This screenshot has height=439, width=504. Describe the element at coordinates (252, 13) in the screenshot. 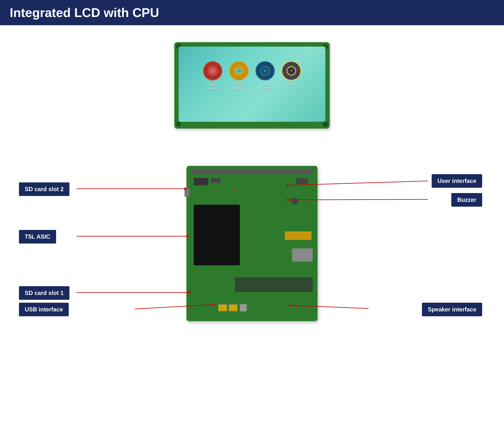

I see `page-header: Integrated LCD with CPU` at that location.